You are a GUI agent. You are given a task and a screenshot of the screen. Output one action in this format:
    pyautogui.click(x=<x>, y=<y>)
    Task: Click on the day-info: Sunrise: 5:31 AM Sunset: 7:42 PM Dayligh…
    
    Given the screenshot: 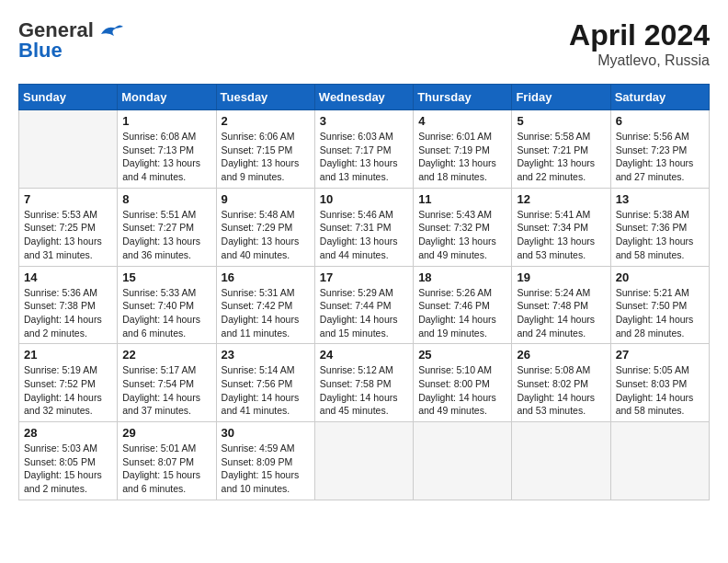 What is the action you would take?
    pyautogui.click(x=266, y=313)
    